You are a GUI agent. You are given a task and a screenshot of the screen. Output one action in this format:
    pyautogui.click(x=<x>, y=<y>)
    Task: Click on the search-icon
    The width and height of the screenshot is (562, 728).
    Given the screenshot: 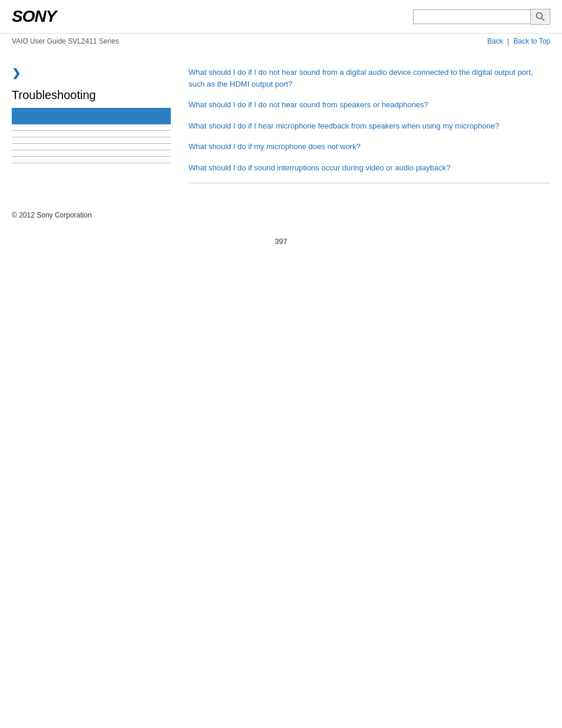 What is the action you would take?
    pyautogui.click(x=540, y=17)
    